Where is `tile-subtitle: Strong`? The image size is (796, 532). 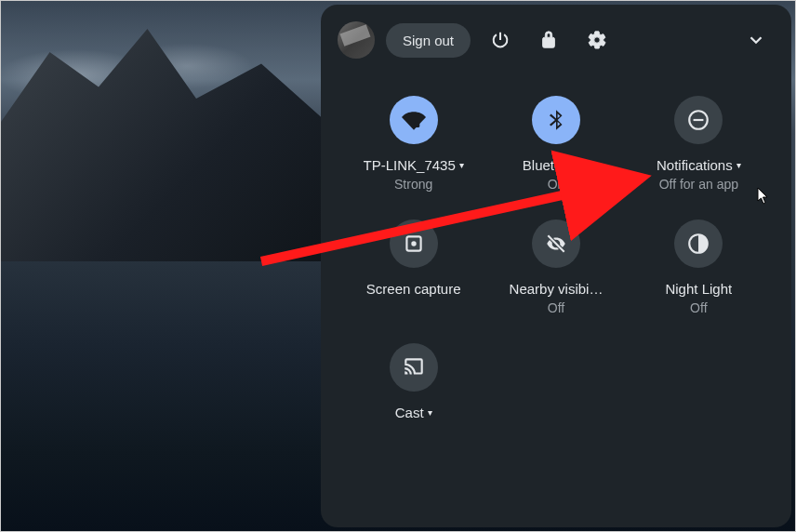 tile-subtitle: Strong is located at coordinates (413, 184).